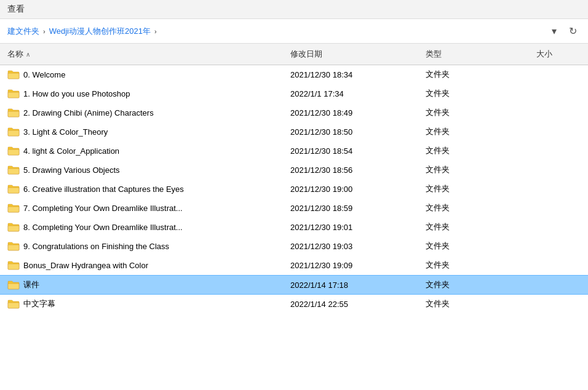  What do you see at coordinates (565, 31) in the screenshot?
I see `breadcrumb-controls: ▾ ↻` at bounding box center [565, 31].